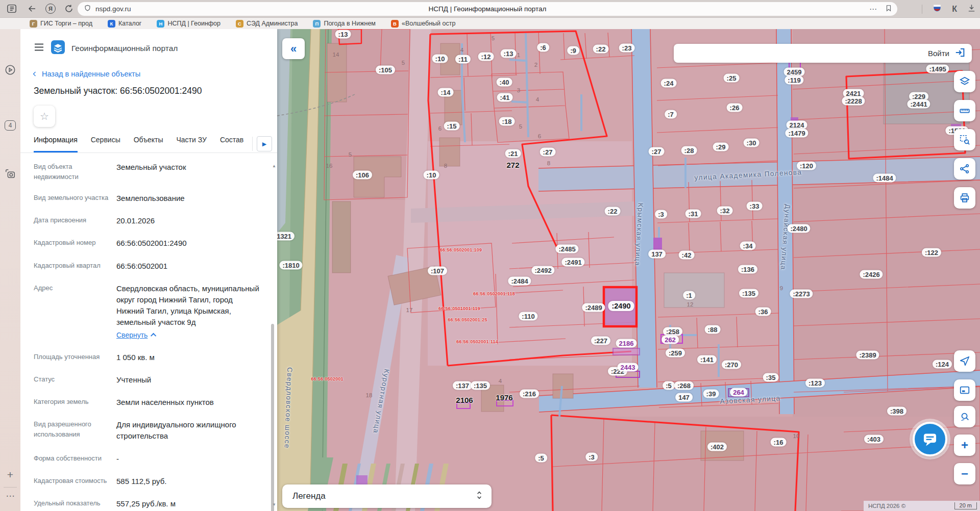 The width and height of the screenshot is (980, 511). What do you see at coordinates (965, 417) in the screenshot?
I see `search-on-map-button` at bounding box center [965, 417].